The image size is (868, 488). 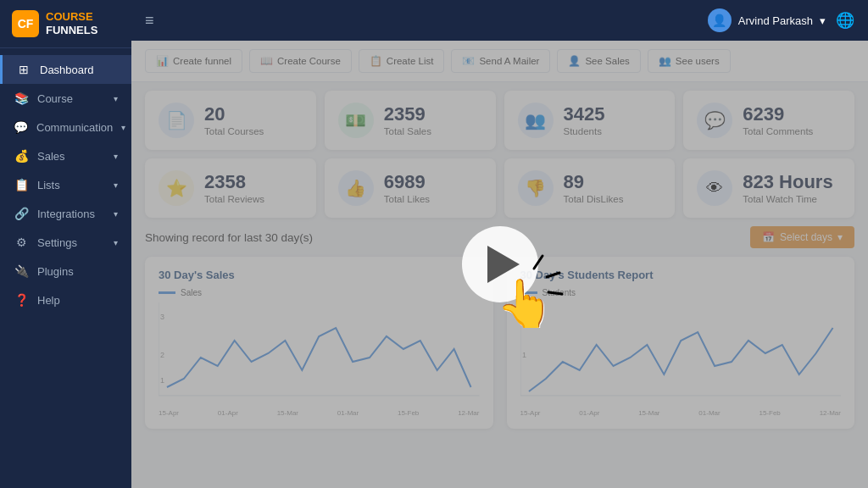 What do you see at coordinates (193, 61) in the screenshot?
I see `create-funnel-button: 📊 Create funnel` at bounding box center [193, 61].